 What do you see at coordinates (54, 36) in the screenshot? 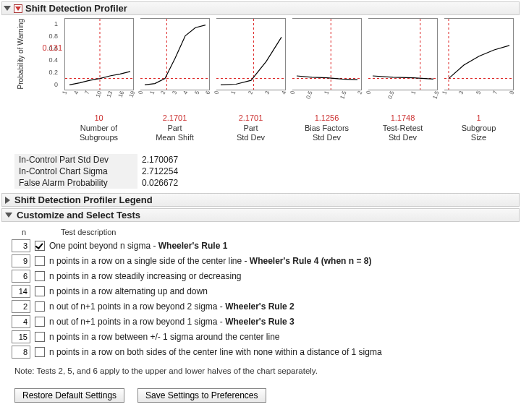
I see `y-tick: 0.8` at bounding box center [54, 36].